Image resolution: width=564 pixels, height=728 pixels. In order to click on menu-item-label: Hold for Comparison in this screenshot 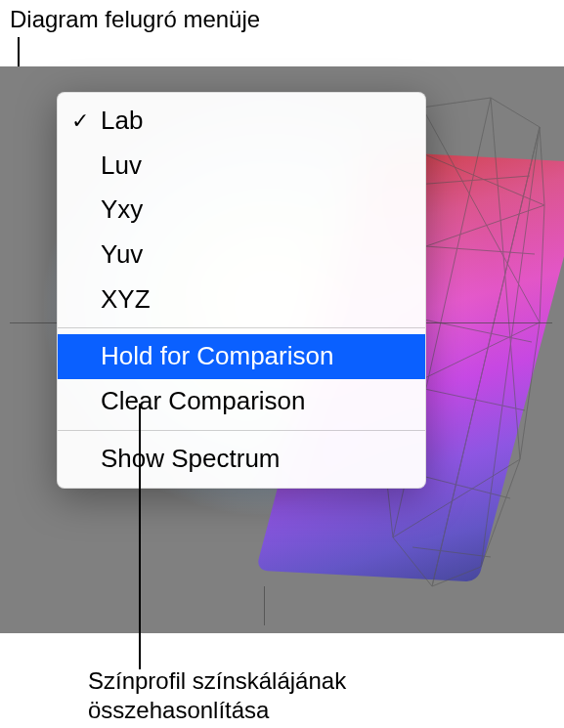, I will do `click(217, 357)`.